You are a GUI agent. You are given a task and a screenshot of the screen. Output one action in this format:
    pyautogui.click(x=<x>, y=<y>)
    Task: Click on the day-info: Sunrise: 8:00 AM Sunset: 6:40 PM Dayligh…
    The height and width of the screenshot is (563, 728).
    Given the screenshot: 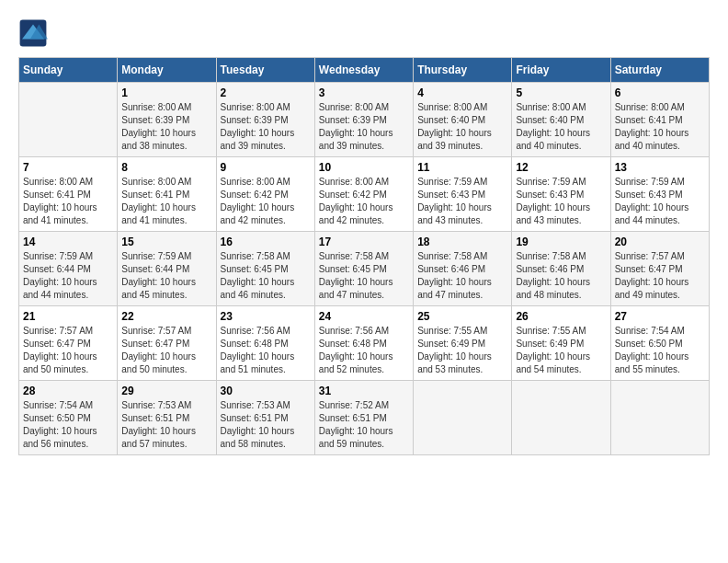 What is the action you would take?
    pyautogui.click(x=561, y=127)
    